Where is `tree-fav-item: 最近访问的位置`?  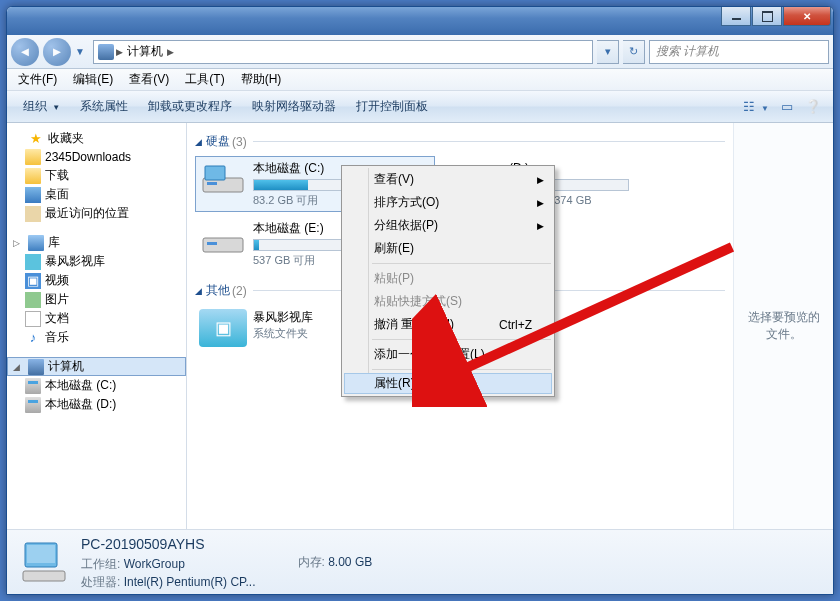
tree-fav-item: 最近访问的位置 is located at coordinates (96, 214).